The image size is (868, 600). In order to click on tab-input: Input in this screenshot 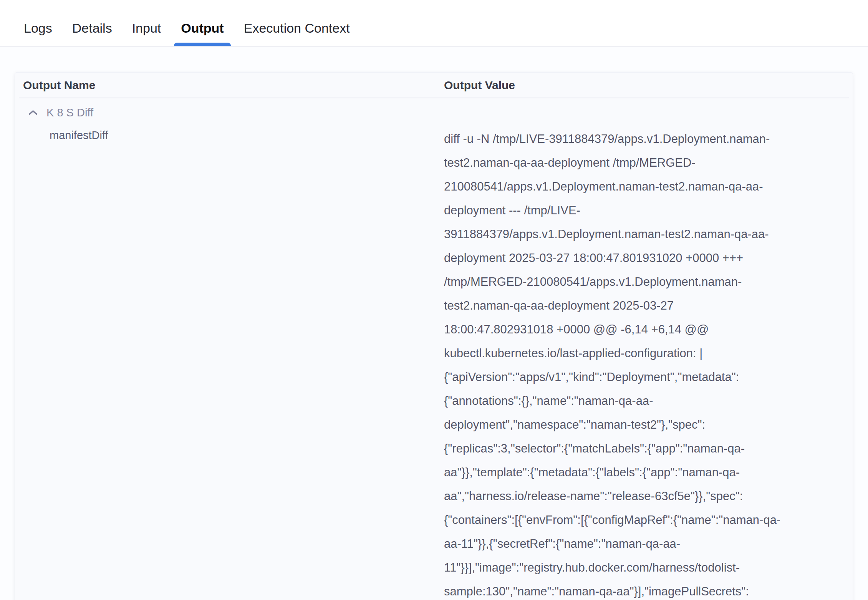, I will do `click(147, 28)`.